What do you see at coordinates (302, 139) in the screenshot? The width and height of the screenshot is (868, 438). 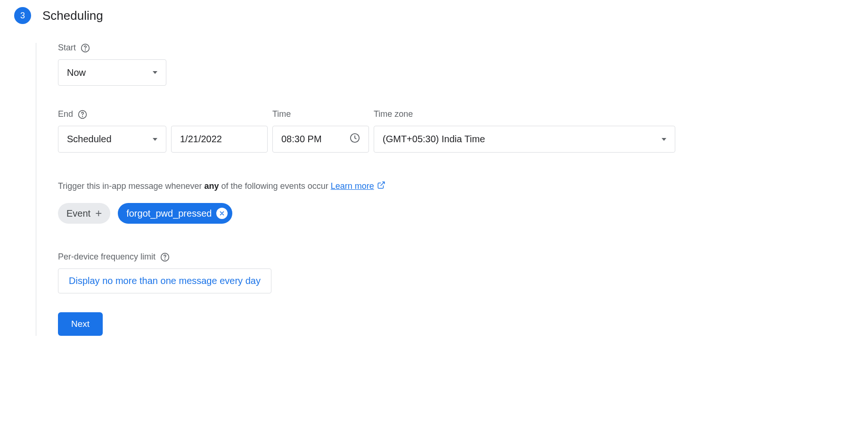 I see `end-time-value: 08:30 PM` at bounding box center [302, 139].